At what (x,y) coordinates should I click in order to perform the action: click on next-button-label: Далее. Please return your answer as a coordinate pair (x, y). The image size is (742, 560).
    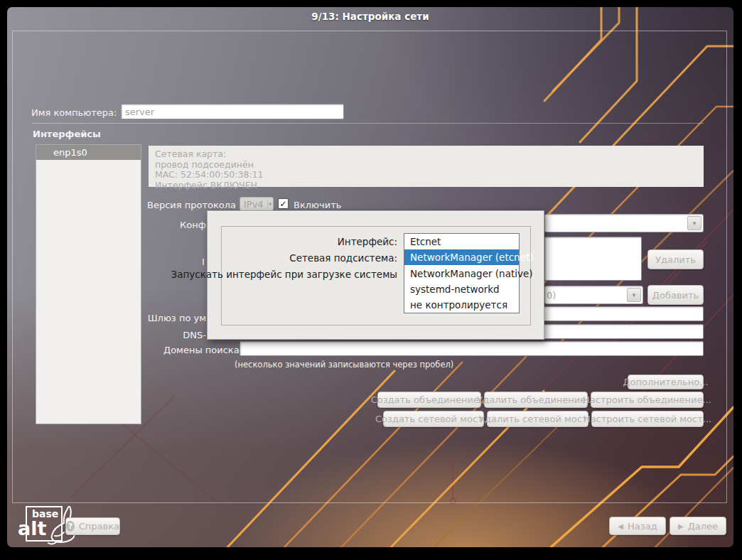
    Looking at the image, I should click on (703, 526).